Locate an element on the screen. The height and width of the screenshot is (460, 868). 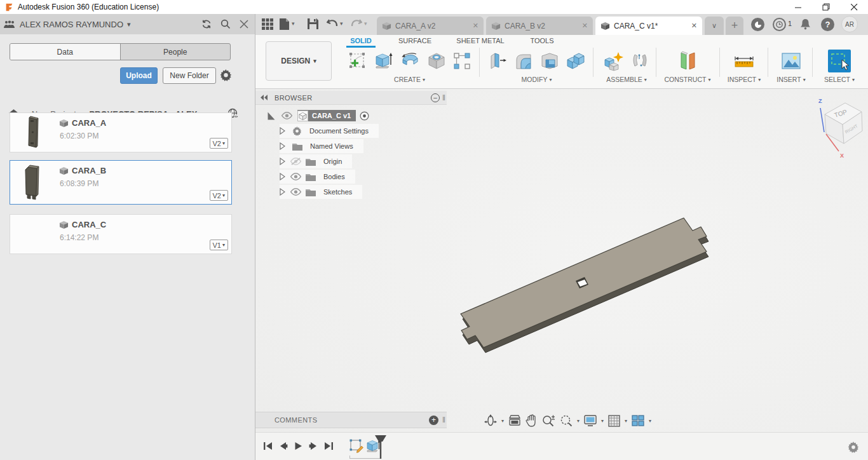
ribbon-tab-surface: SURFACE is located at coordinates (415, 41).